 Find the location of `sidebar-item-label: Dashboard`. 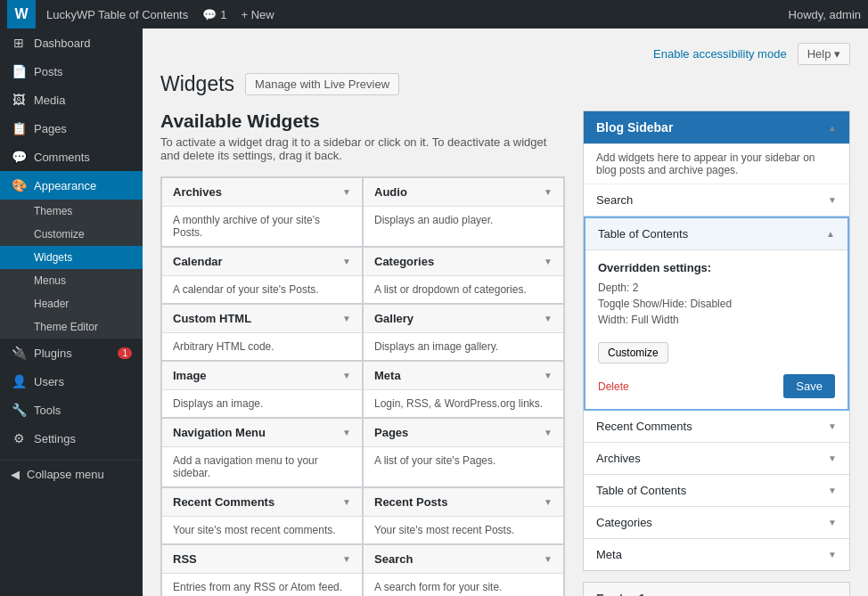

sidebar-item-label: Dashboard is located at coordinates (62, 43).